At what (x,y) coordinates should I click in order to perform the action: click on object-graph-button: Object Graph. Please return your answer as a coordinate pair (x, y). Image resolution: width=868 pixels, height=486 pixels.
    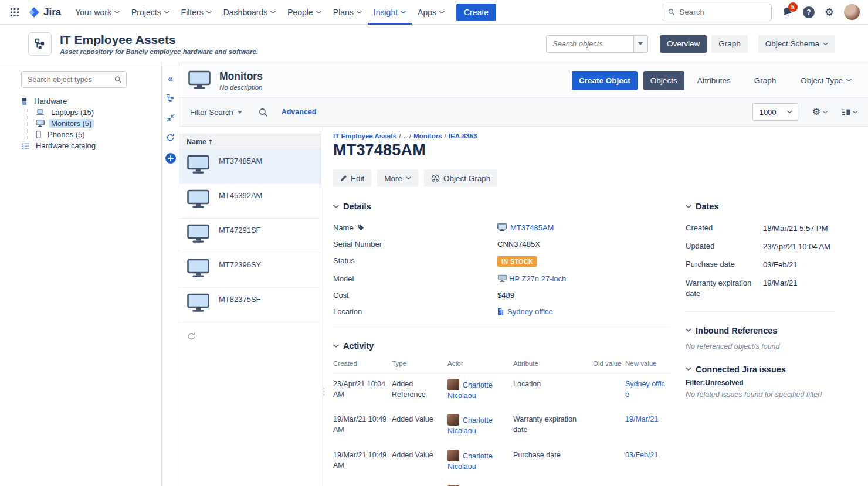
    Looking at the image, I should click on (461, 178).